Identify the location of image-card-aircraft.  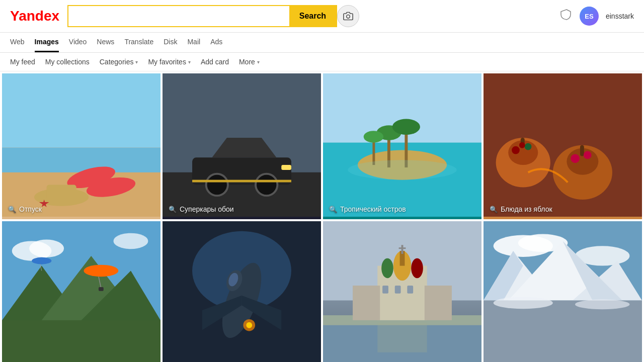
(242, 292).